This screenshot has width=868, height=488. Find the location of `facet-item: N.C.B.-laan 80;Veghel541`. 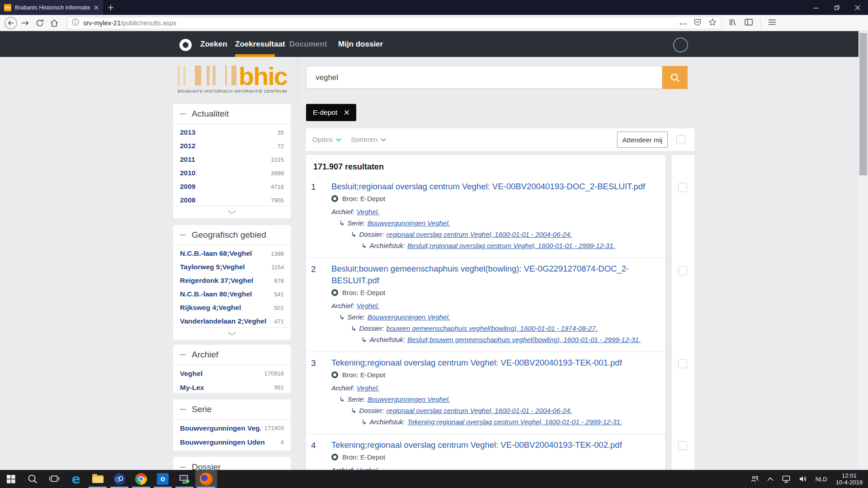

facet-item: N.C.B.-laan 80;Veghel541 is located at coordinates (232, 294).